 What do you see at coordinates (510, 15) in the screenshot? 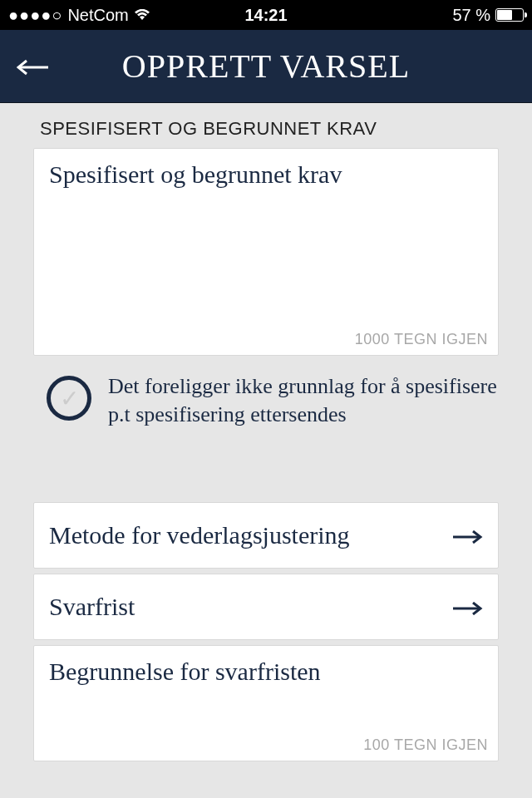
I see `battery-icon` at bounding box center [510, 15].